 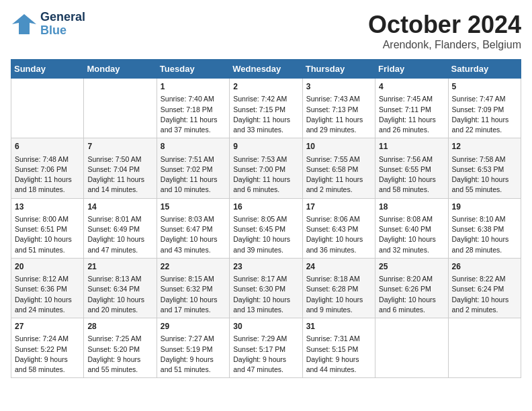 What do you see at coordinates (339, 169) in the screenshot?
I see `day-info: Sunset: 6:58 PM` at bounding box center [339, 169].